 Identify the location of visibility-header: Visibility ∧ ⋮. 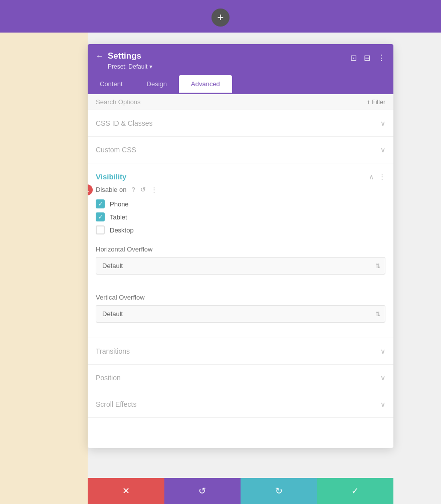
(241, 174).